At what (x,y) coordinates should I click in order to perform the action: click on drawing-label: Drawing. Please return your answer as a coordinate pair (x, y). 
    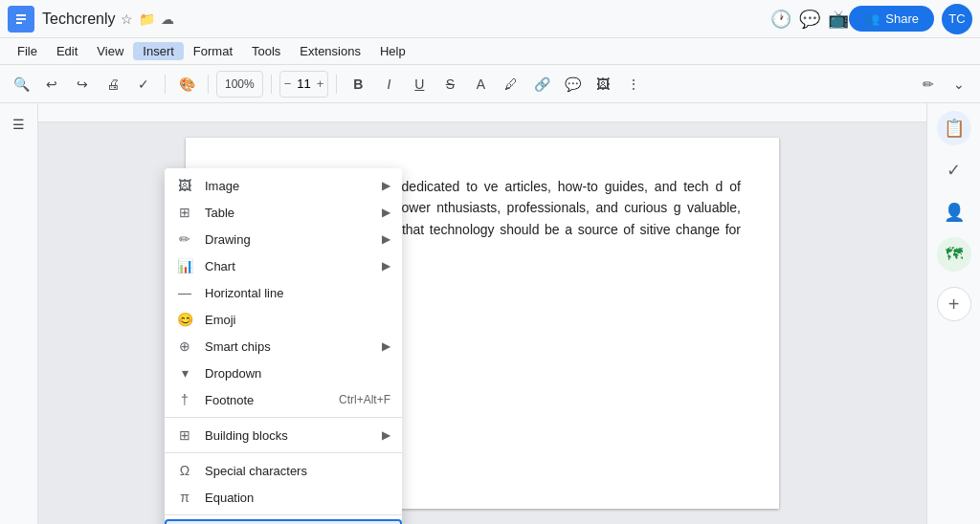
    Looking at the image, I should click on (287, 239).